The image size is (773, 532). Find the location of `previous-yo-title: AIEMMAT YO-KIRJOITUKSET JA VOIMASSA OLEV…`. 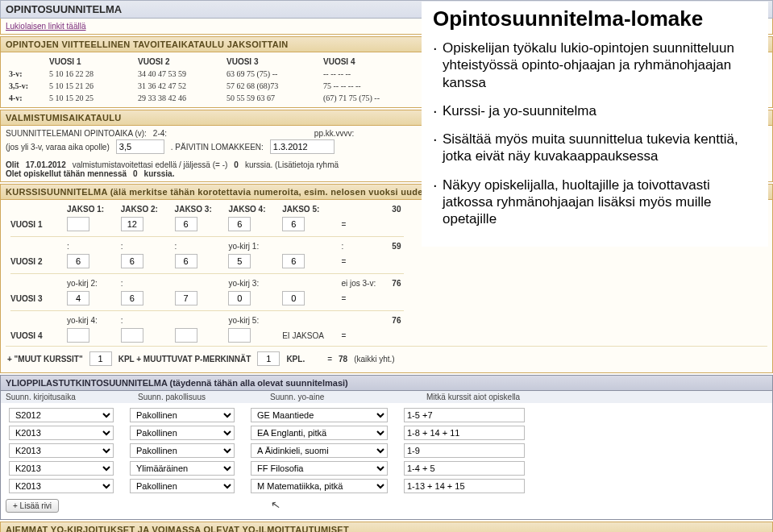

previous-yo-title: AIEMMAT YO-KIRJOITUKSET JA VOIMASSA OLEV… is located at coordinates (387, 527).